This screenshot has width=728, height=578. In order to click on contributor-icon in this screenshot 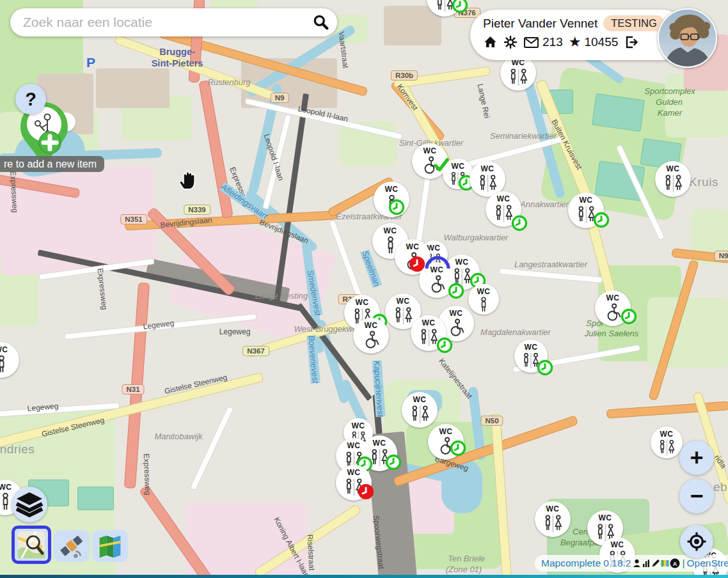, I will do `click(637, 563)`.